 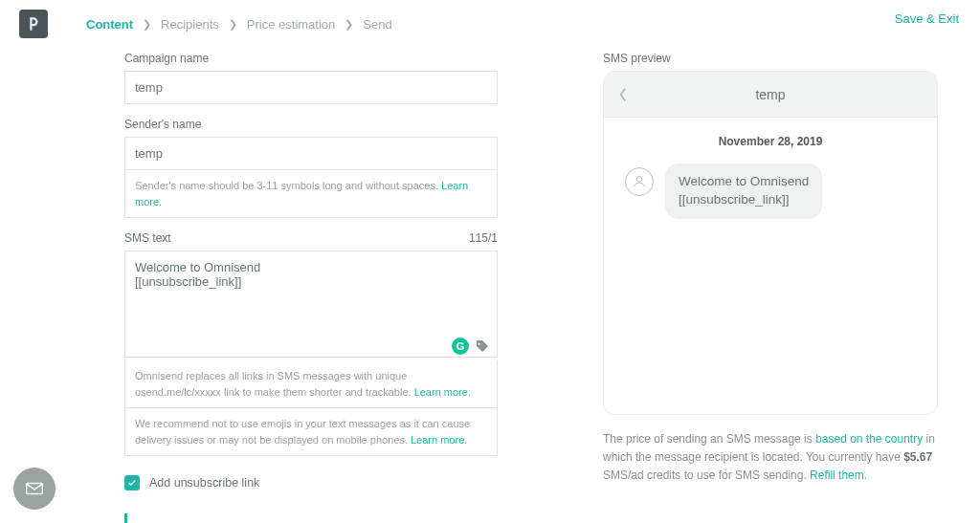 I want to click on breadcrumb-content: Content, so click(x=109, y=25).